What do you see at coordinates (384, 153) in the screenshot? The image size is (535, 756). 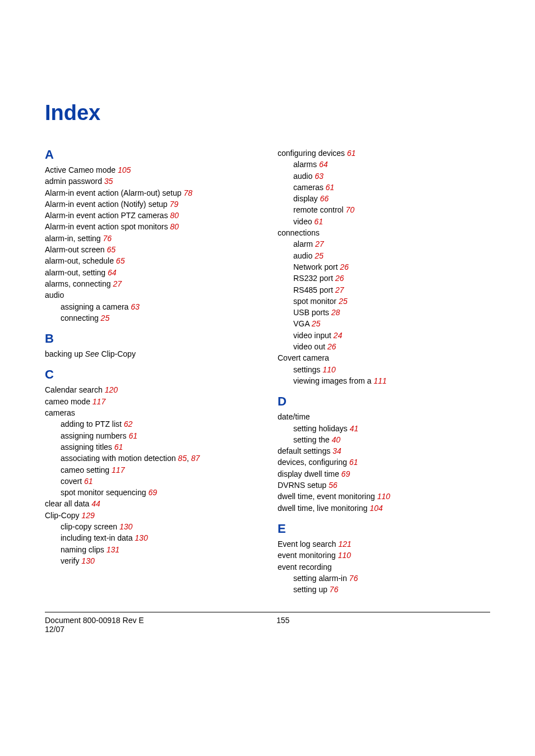 I see `index-entry: configuring devices 61` at bounding box center [384, 153].